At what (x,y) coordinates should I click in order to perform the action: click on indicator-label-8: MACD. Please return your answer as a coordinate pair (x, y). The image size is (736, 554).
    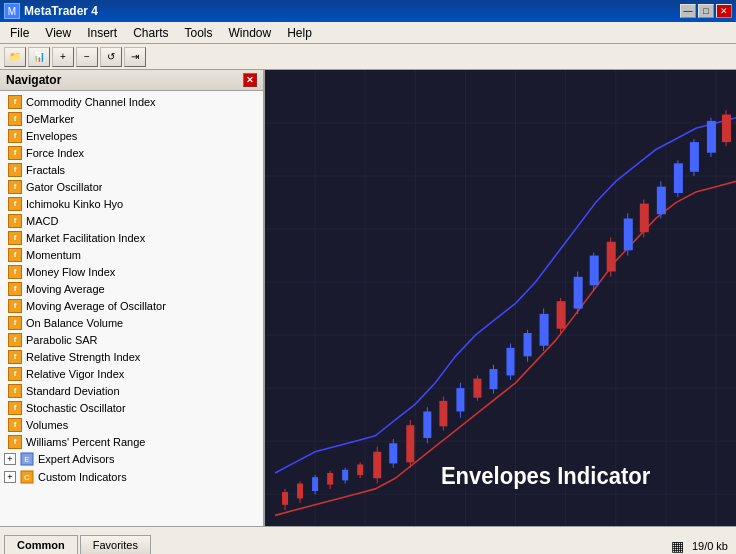
    Looking at the image, I should click on (42, 221).